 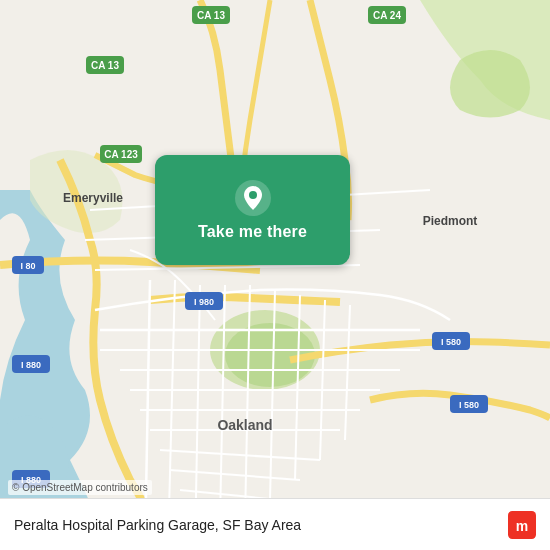 I want to click on take-me-there-button: Take me there, so click(x=252, y=210).